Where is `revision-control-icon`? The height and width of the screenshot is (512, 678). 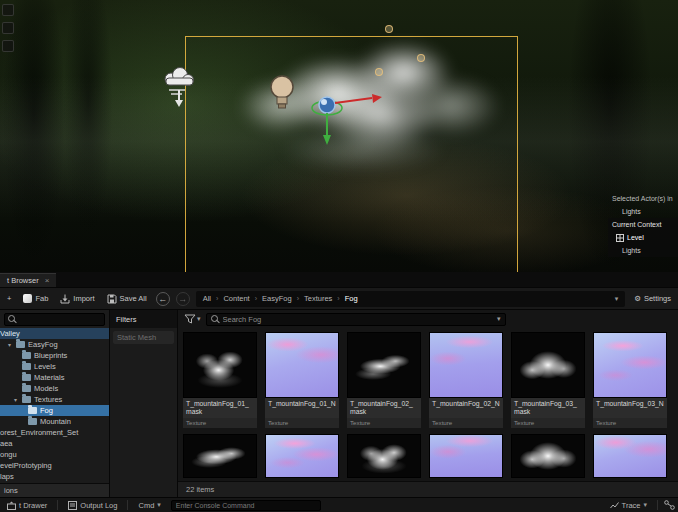 revision-control-icon is located at coordinates (670, 505).